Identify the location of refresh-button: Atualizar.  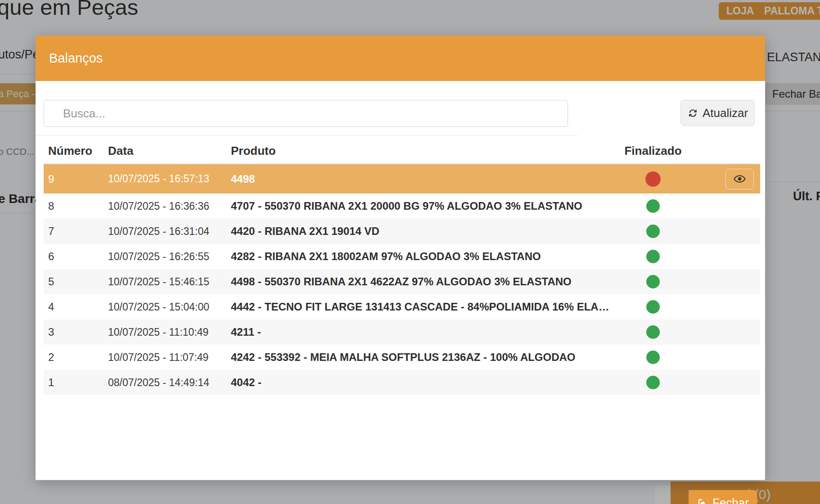
(717, 113).